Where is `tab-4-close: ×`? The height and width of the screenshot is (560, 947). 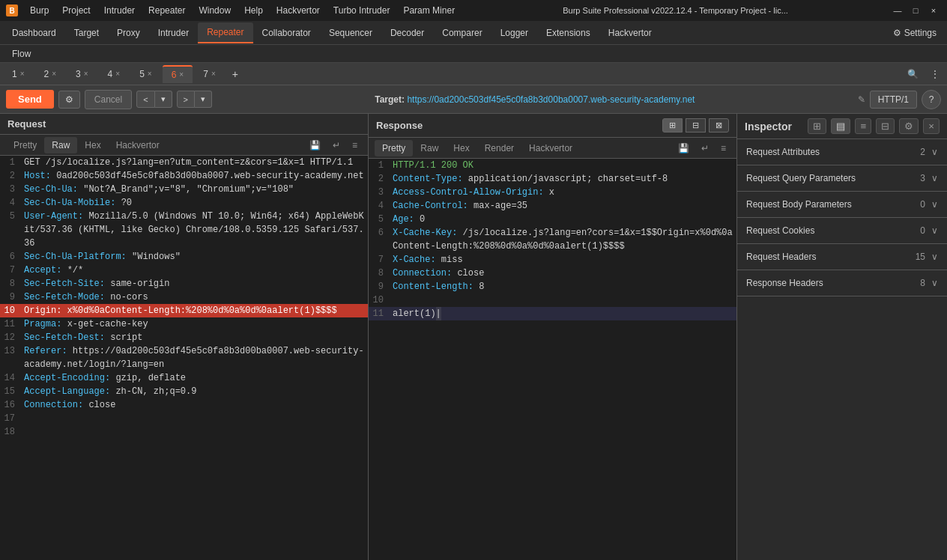 tab-4-close: × is located at coordinates (118, 73).